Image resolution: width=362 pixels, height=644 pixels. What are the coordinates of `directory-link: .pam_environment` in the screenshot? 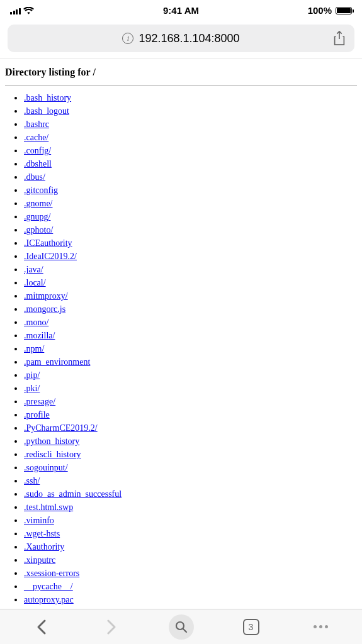 It's located at (57, 362).